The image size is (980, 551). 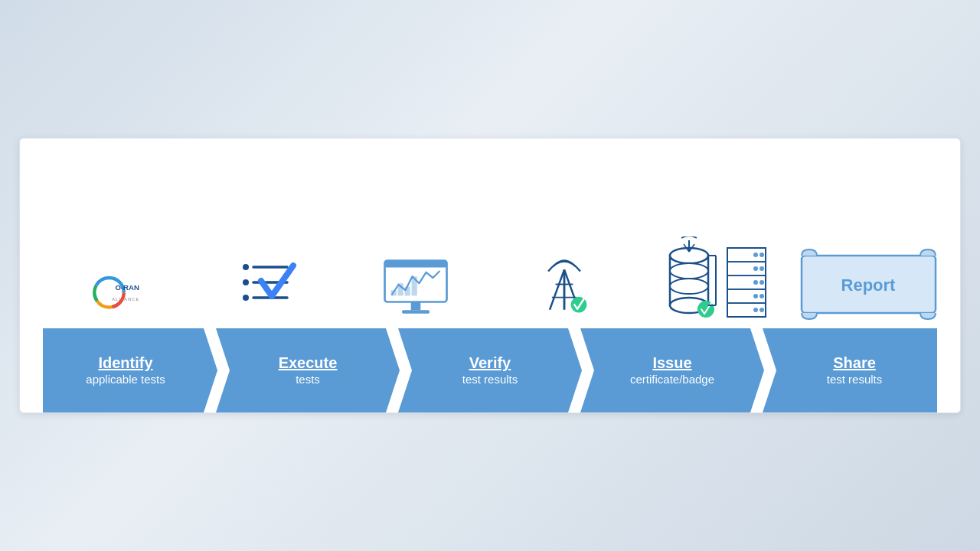 What do you see at coordinates (126, 380) in the screenshot?
I see `step-identify-sub: applicable tests` at bounding box center [126, 380].